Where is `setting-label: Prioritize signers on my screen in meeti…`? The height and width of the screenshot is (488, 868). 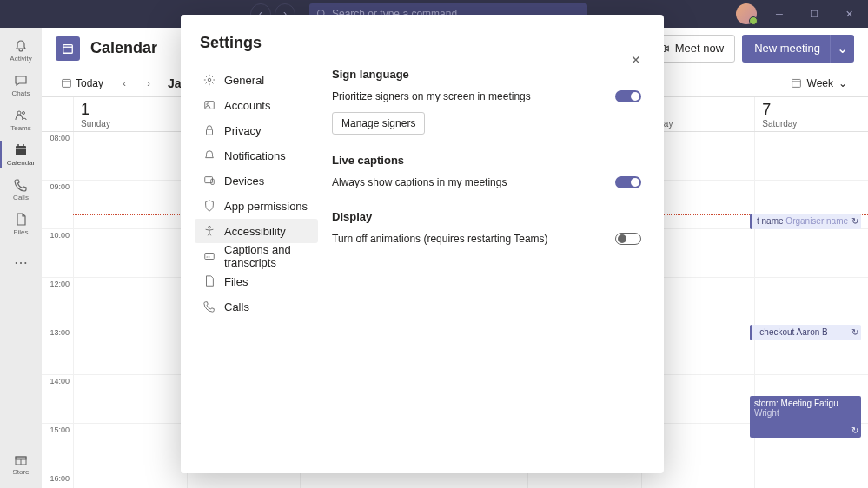 setting-label: Prioritize signers on my screen in meeti… is located at coordinates (431, 96).